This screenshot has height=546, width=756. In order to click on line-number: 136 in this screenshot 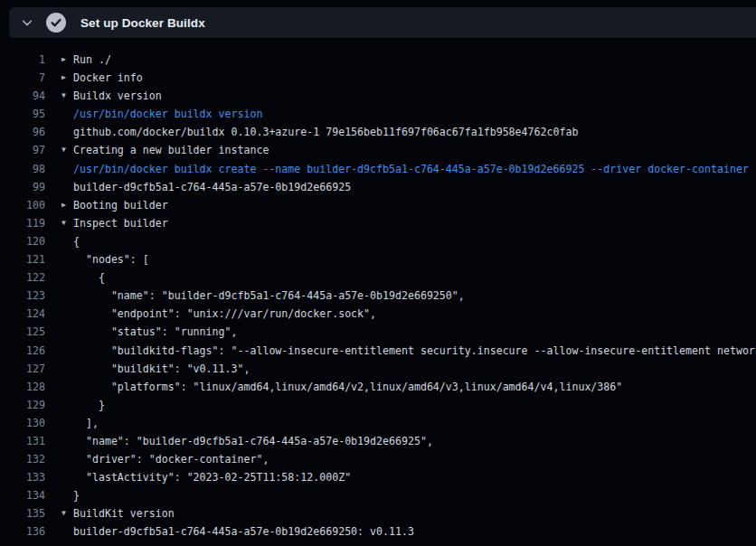, I will do `click(23, 532)`.